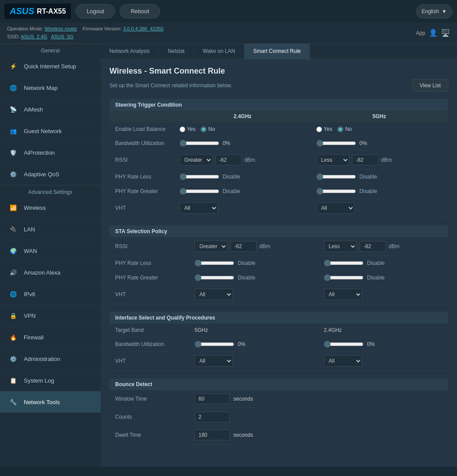  I want to click on lb-24-no-radio, so click(204, 130).